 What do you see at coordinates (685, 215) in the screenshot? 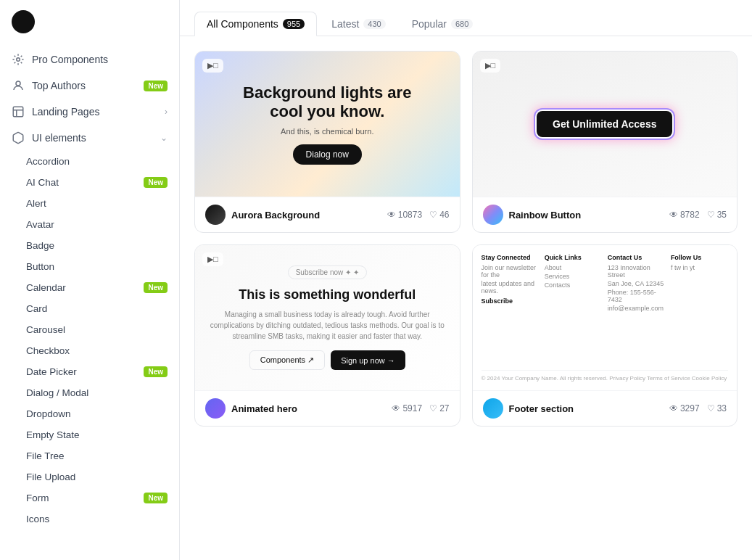
I see `rainbow-views: 👁 8782` at bounding box center [685, 215].